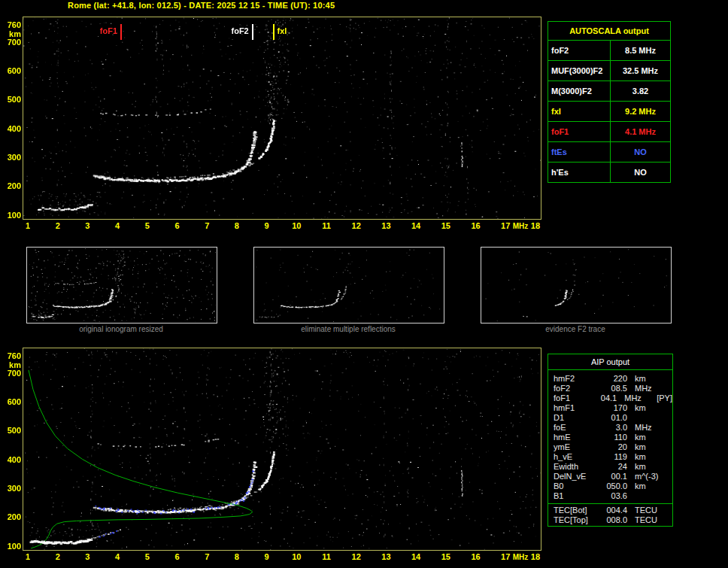 The image size is (728, 568). Describe the element at coordinates (349, 285) in the screenshot. I see `thumbnail-eliminate-multiples` at that location.